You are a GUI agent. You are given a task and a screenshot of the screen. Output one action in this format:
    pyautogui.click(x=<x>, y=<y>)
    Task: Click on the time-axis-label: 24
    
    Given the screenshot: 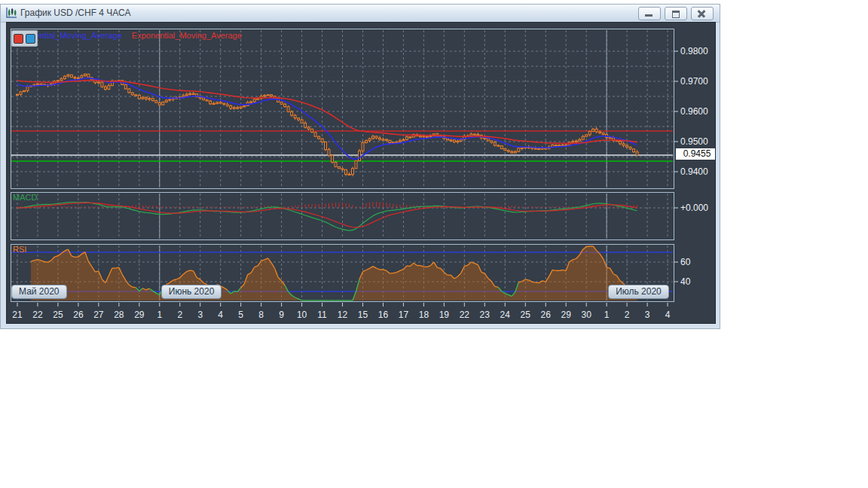 What is the action you would take?
    pyautogui.click(x=505, y=315)
    